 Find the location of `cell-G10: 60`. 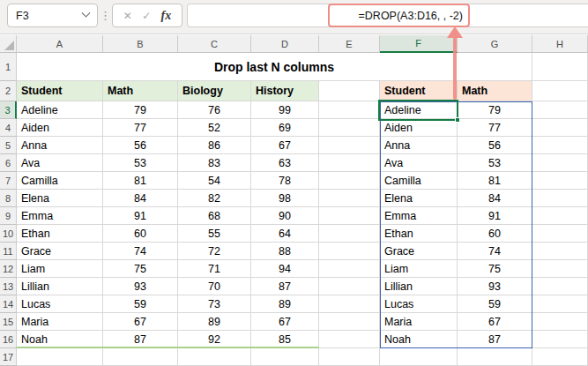

cell-G10: 60 is located at coordinates (495, 234).